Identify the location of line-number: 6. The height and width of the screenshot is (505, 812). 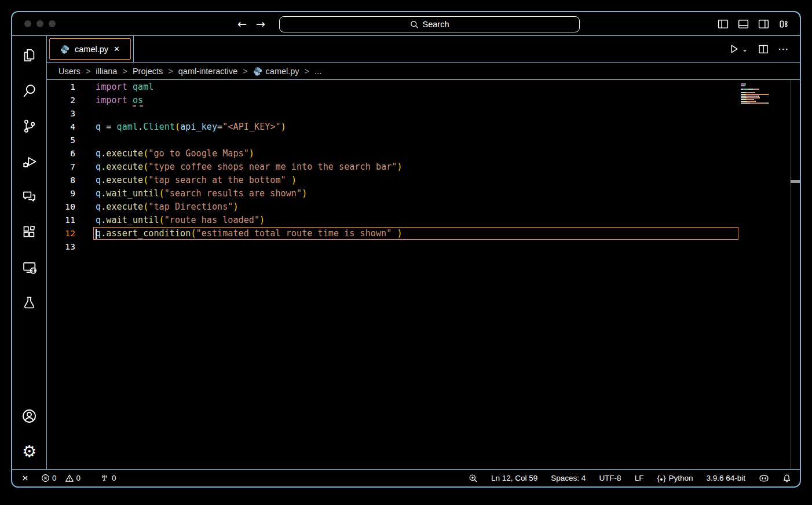
(61, 154).